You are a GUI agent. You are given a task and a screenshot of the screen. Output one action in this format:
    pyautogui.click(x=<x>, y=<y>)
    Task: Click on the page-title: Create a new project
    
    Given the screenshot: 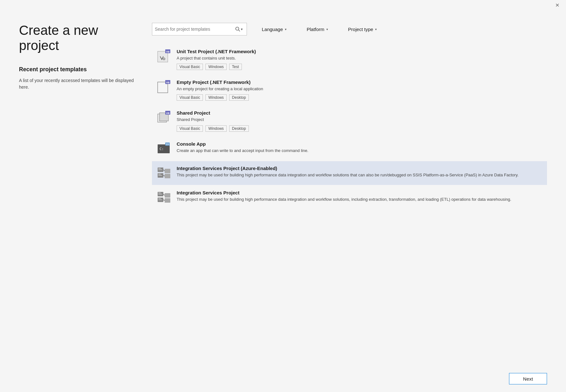 What is the action you would take?
    pyautogui.click(x=79, y=38)
    